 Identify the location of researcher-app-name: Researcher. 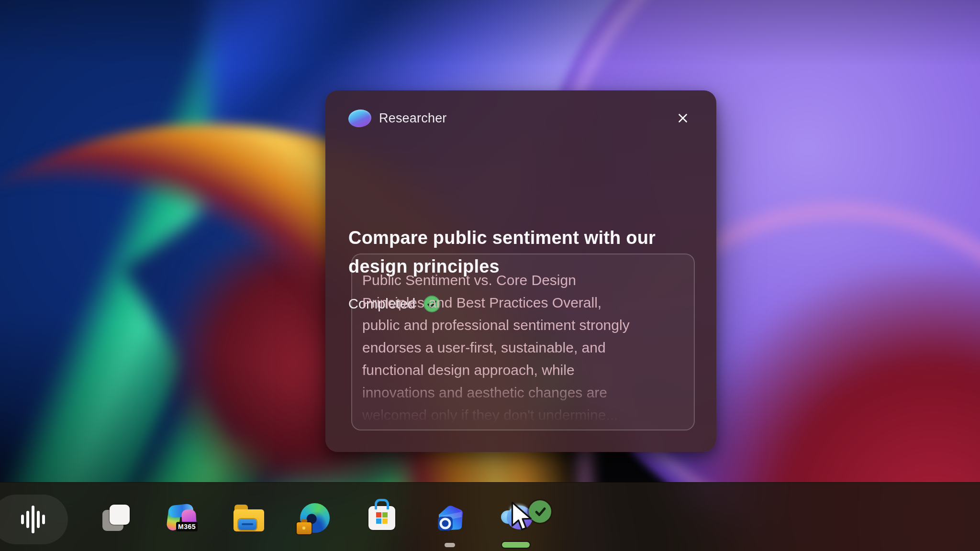
(413, 119).